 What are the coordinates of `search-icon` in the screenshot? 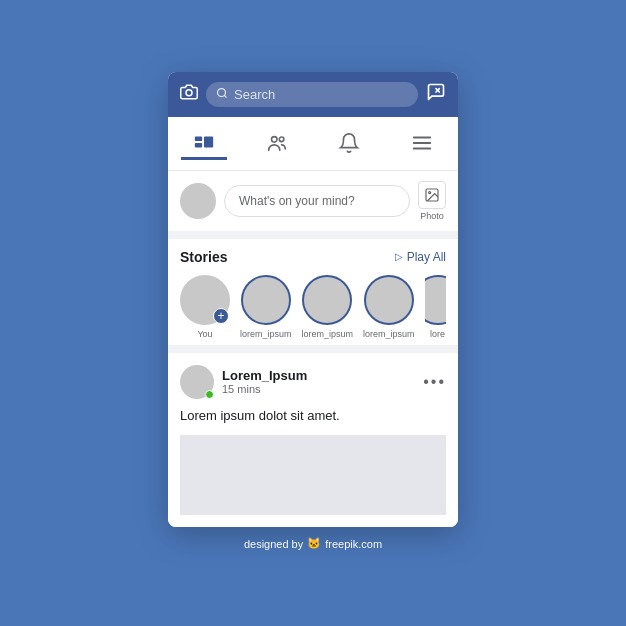 It's located at (222, 94).